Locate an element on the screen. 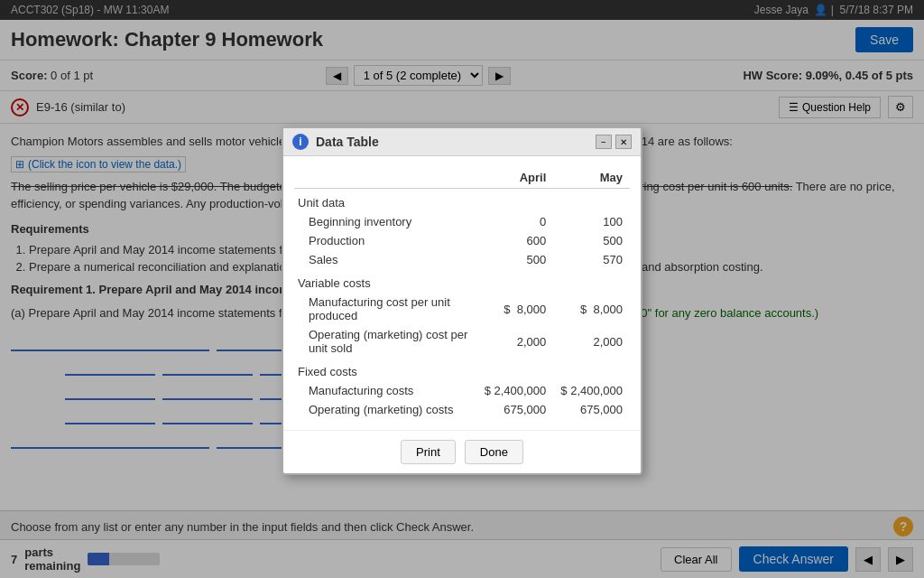  cell-beg-inv-may: 100 is located at coordinates (592, 222).